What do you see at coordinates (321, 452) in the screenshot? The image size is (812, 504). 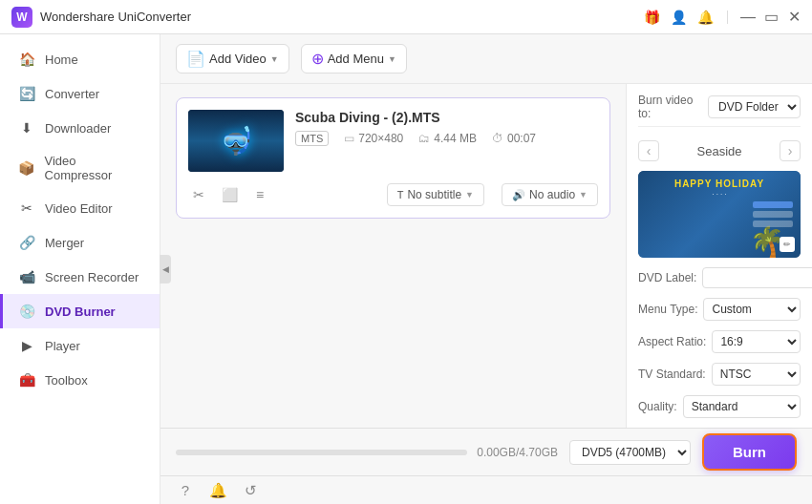 I see `progress-bar` at bounding box center [321, 452].